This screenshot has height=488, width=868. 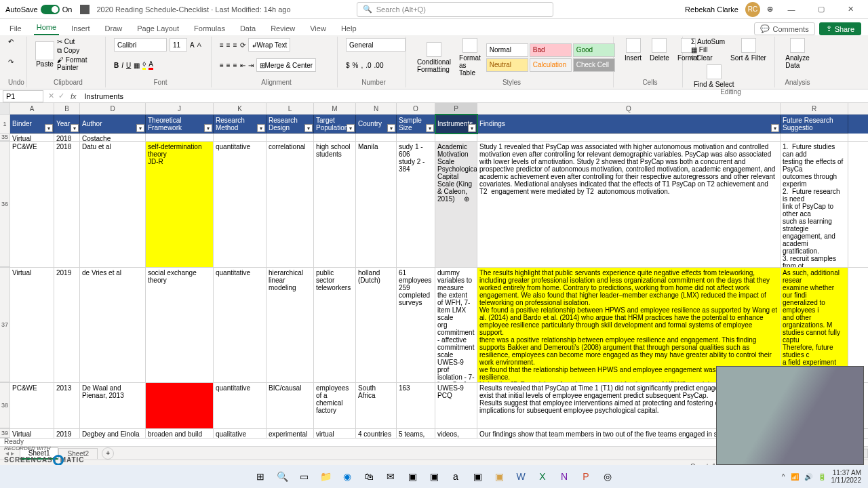 What do you see at coordinates (551, 50) in the screenshot?
I see `style-bad: Bad` at bounding box center [551, 50].